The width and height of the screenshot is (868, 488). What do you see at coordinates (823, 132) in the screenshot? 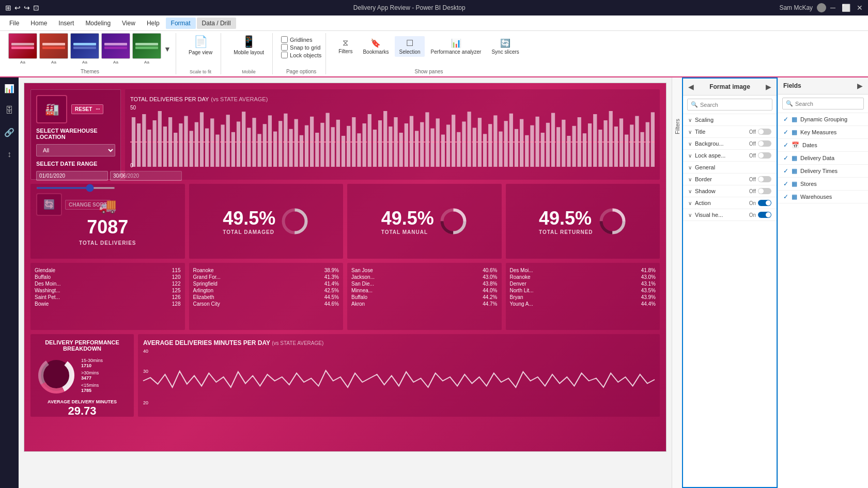
I see `fields-item-key-measures: ✓ ▦ Key Measures` at bounding box center [823, 132].